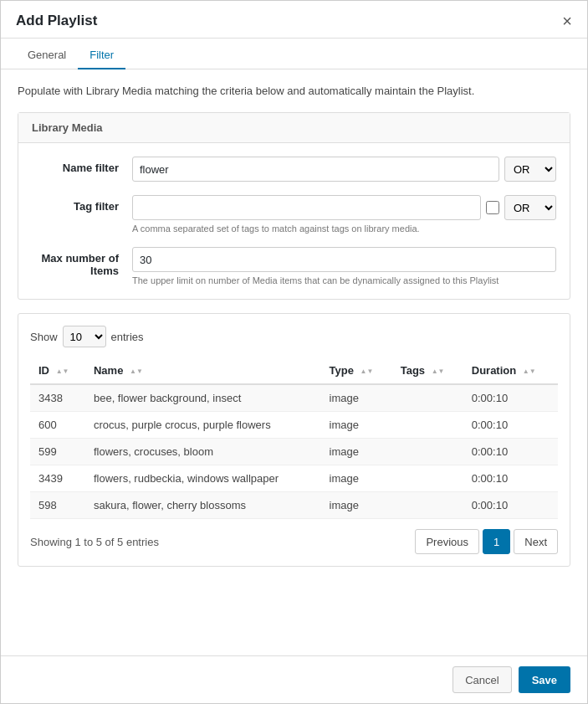 The width and height of the screenshot is (588, 704). I want to click on max-items-input, so click(345, 260).